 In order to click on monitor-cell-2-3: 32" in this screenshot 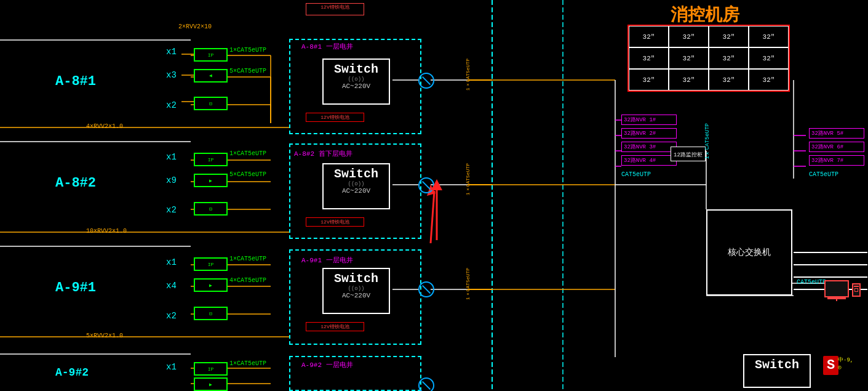, I will do `click(728, 58)`.